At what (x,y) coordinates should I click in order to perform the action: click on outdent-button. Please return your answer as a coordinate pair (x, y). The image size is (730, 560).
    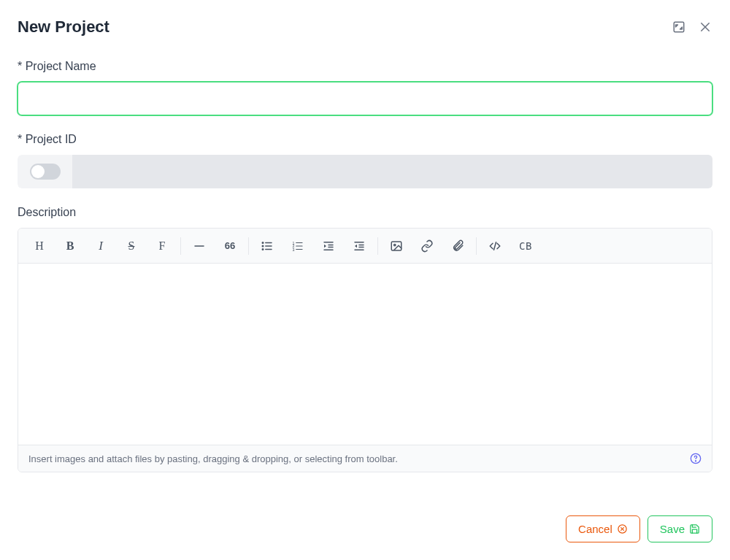
    Looking at the image, I should click on (359, 246).